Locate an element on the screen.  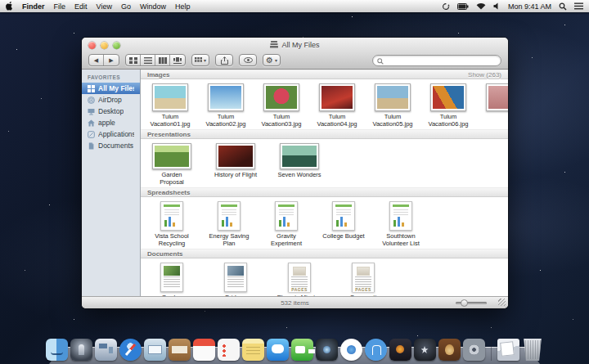
dock-imovie-icon is located at coordinates (425, 350).